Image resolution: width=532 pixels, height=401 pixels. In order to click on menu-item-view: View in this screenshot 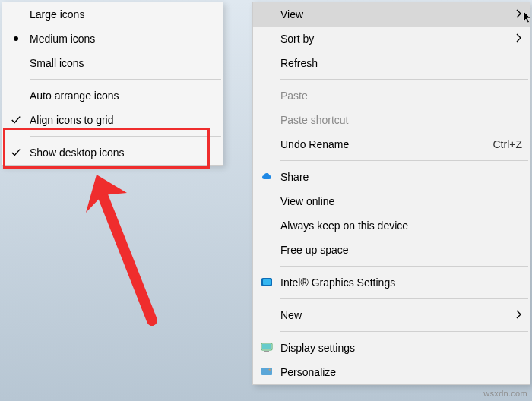, I will do `click(391, 14)`.